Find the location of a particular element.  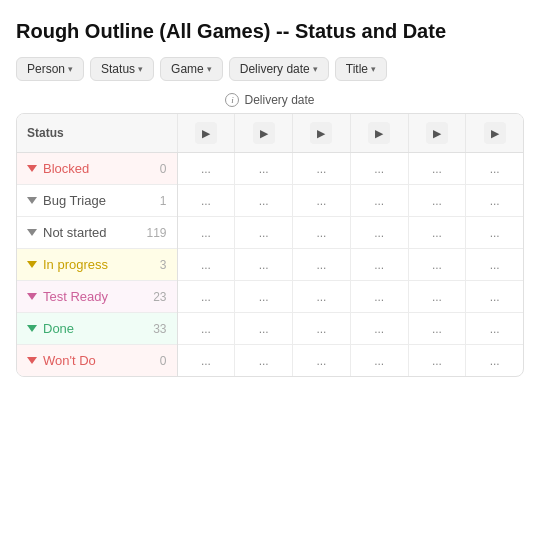

status-cell-won't-do: Won't Do 0 is located at coordinates (97, 361).